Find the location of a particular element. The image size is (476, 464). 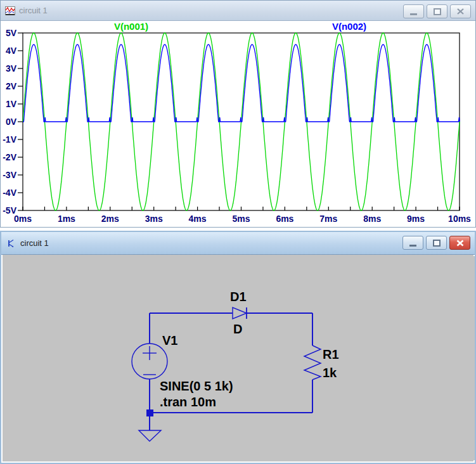

x-tick-label: 10ms is located at coordinates (460, 219).